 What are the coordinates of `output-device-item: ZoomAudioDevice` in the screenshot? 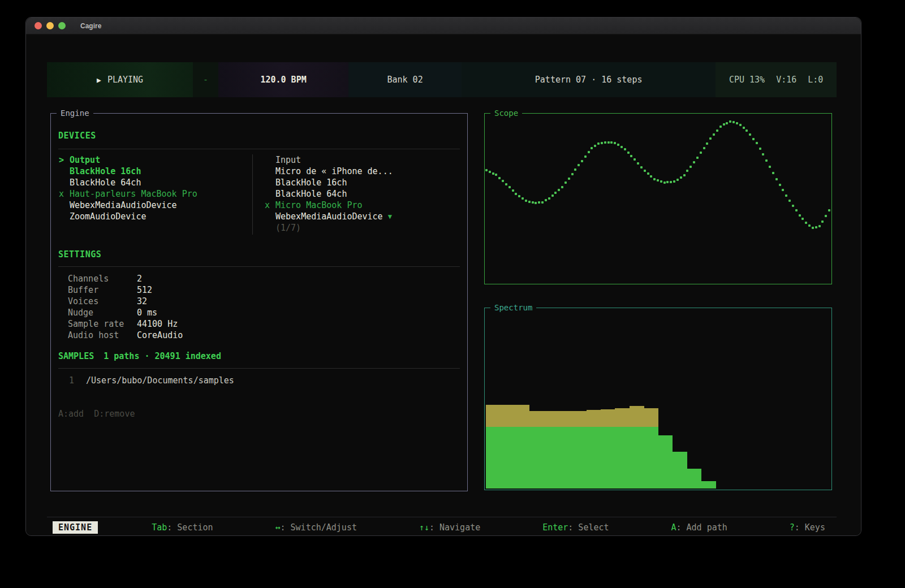 It's located at (128, 217).